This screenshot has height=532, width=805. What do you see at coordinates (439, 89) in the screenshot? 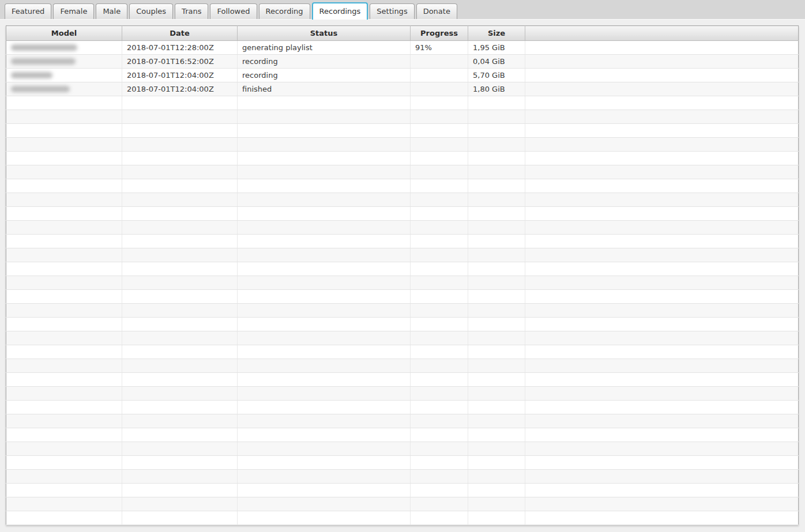
I see `cell-progress` at bounding box center [439, 89].